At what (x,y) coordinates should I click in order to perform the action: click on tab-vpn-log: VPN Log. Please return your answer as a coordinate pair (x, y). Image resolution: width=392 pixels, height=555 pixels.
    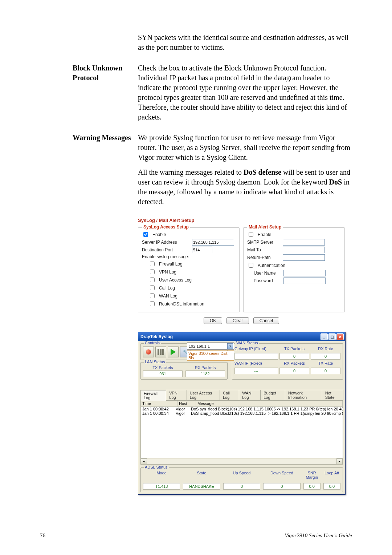
    Looking at the image, I should click on (176, 395).